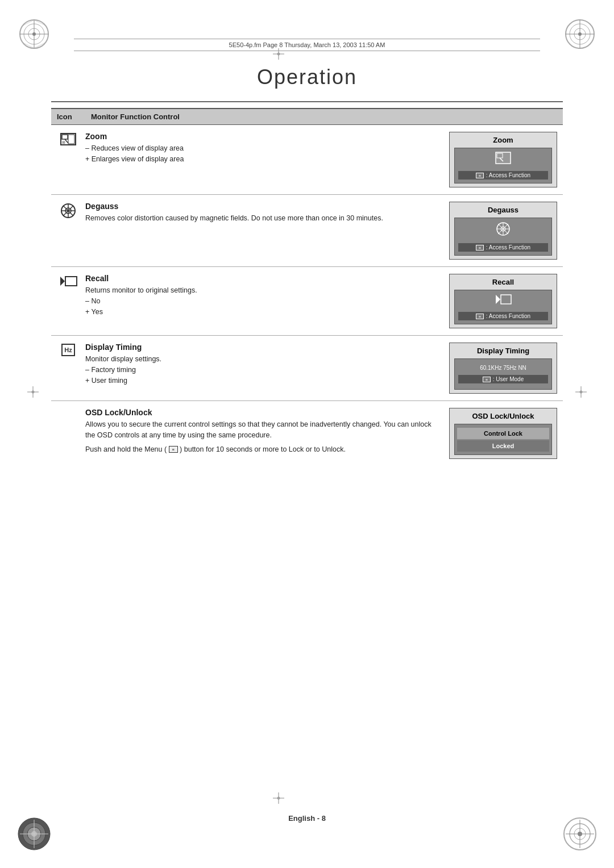 The width and height of the screenshot is (614, 868). I want to click on func-name-zoom: Zoom, so click(259, 136).